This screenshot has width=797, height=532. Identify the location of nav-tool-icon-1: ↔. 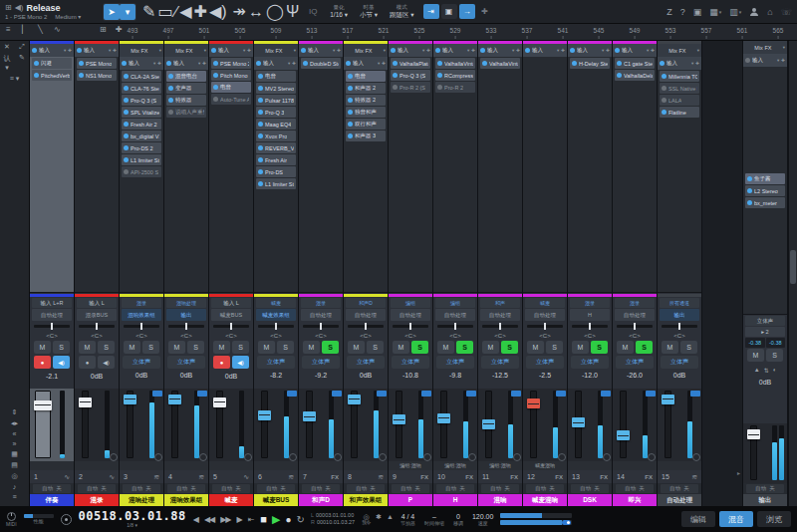
(256, 12).